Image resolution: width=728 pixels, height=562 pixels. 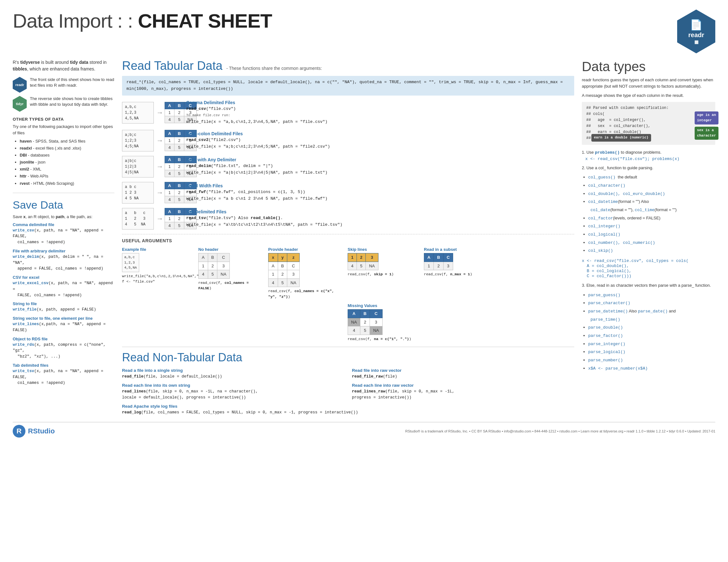 What do you see at coordinates (461, 250) in the screenshot?
I see `arg-subset-label: Read in a subset` at bounding box center [461, 250].